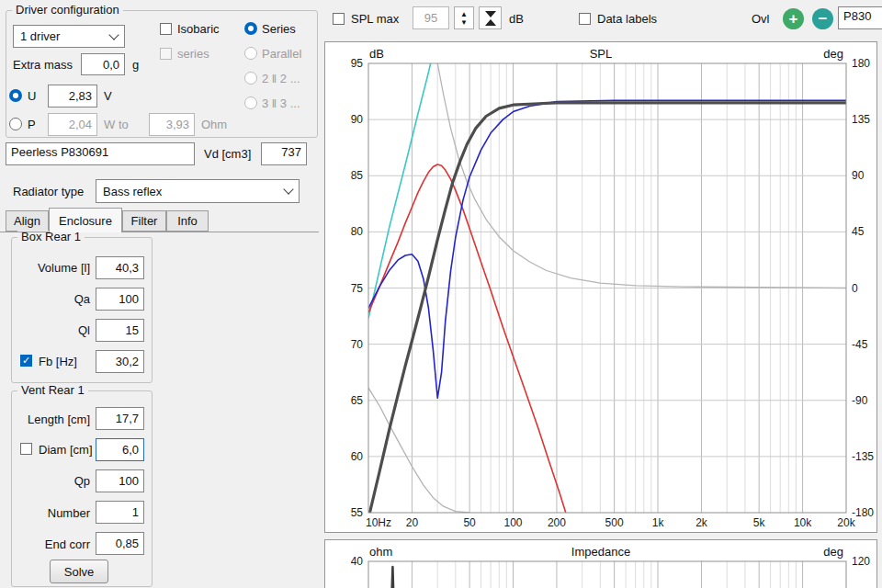 The height and width of the screenshot is (588, 882). I want to click on power-radio-label: P, so click(31, 125).